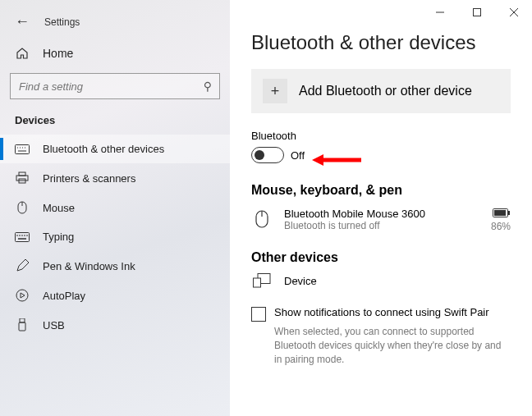 The height and width of the screenshot is (416, 532). I want to click on maximize-button, so click(476, 12).